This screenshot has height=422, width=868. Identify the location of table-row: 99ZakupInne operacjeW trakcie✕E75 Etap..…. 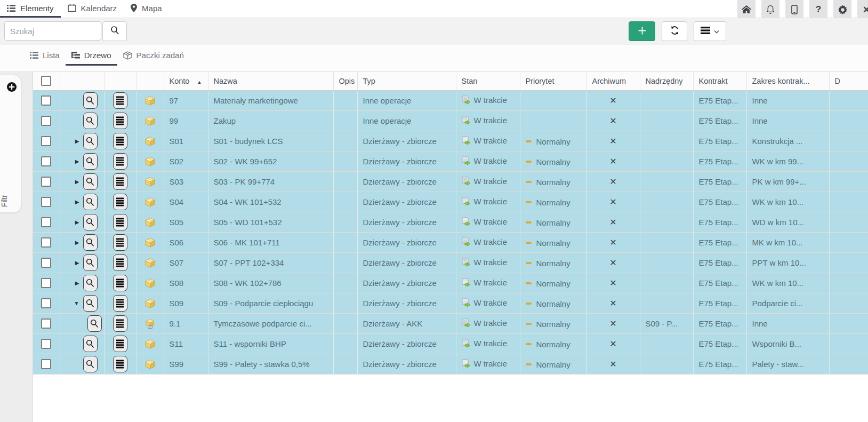
(451, 121).